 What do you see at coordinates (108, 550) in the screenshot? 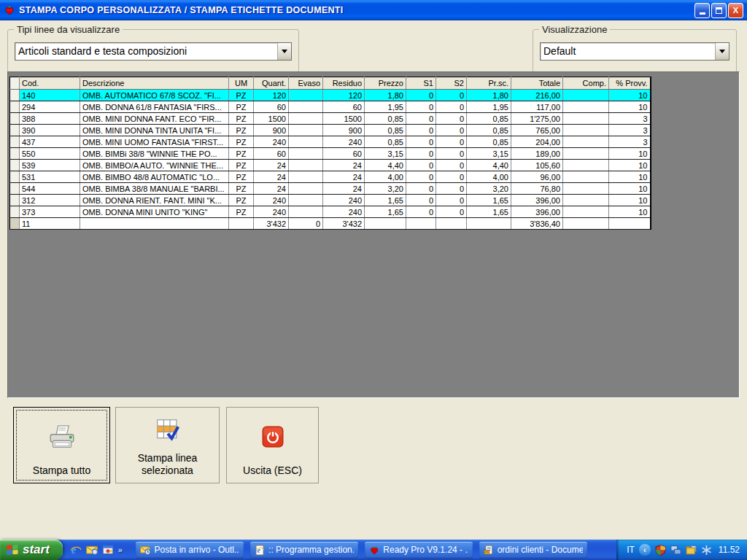
I see `app-window-quicklaunch-icon` at bounding box center [108, 550].